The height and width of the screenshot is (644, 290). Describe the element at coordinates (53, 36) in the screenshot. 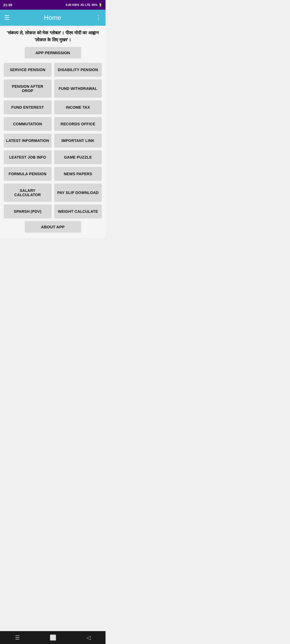

I see `banner-text: 'संकल्प ले, लोकल को मेक ग्लोबल'। पीएम मो…` at that location.